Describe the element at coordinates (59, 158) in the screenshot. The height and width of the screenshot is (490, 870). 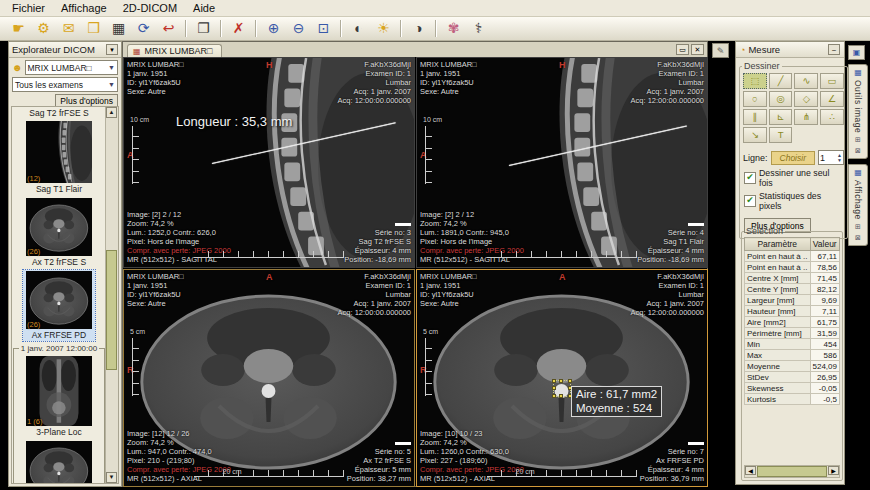
I see `thumb-sag-t1-flair: (12) Sag T1 Flair` at that location.